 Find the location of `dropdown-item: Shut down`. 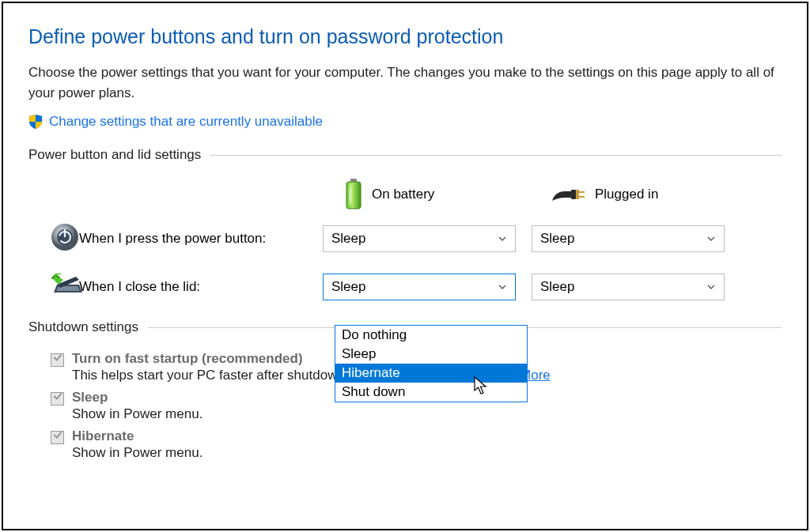

dropdown-item: Shut down is located at coordinates (431, 392).